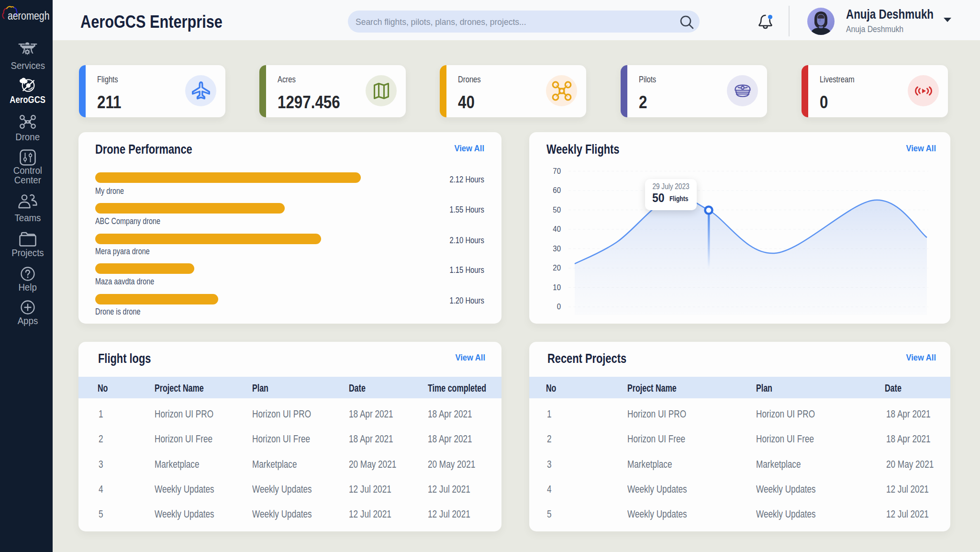  What do you see at coordinates (557, 210) in the screenshot?
I see `svg-text: 50` at bounding box center [557, 210].